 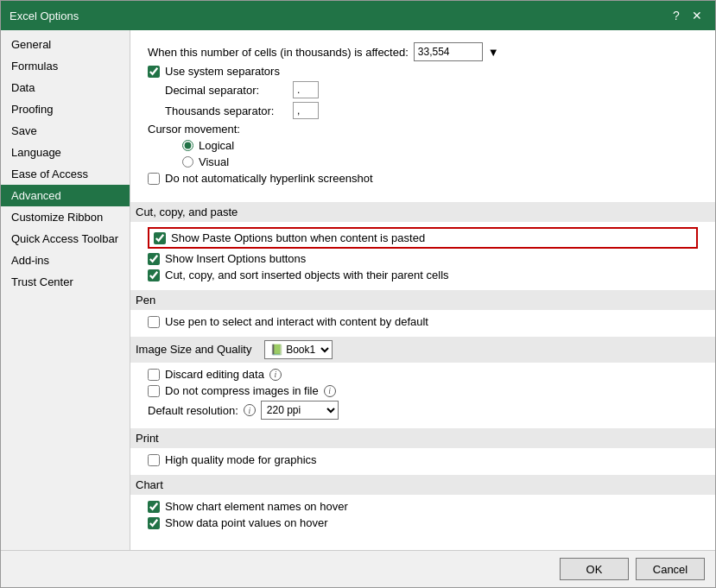 What do you see at coordinates (423, 130) in the screenshot?
I see `cursor-movement-row: Cursor movement:` at bounding box center [423, 130].